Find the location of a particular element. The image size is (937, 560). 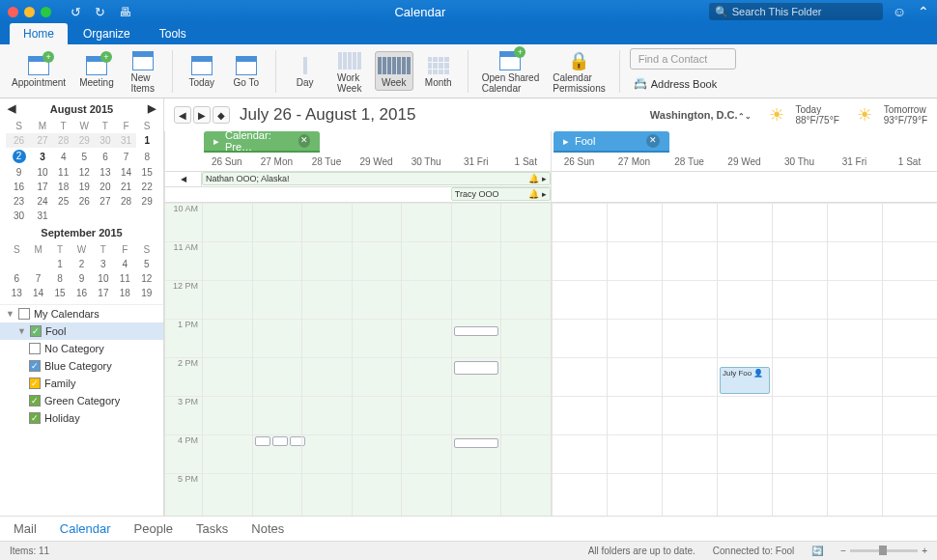

collapse-ribbon-icon: ⌃ is located at coordinates (923, 12).